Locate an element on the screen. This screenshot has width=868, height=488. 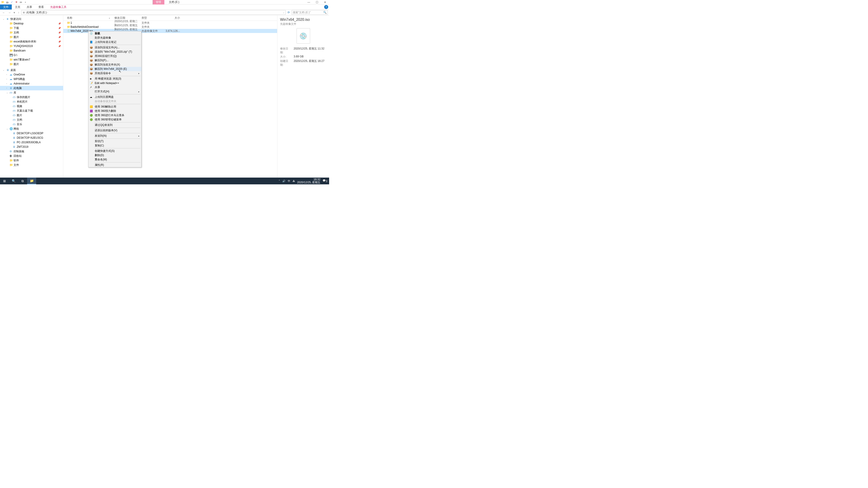
breadcrumb: 🖥 › 此电脑 › 文档 (E:) › ⌄ is located at coordinates (154, 12).